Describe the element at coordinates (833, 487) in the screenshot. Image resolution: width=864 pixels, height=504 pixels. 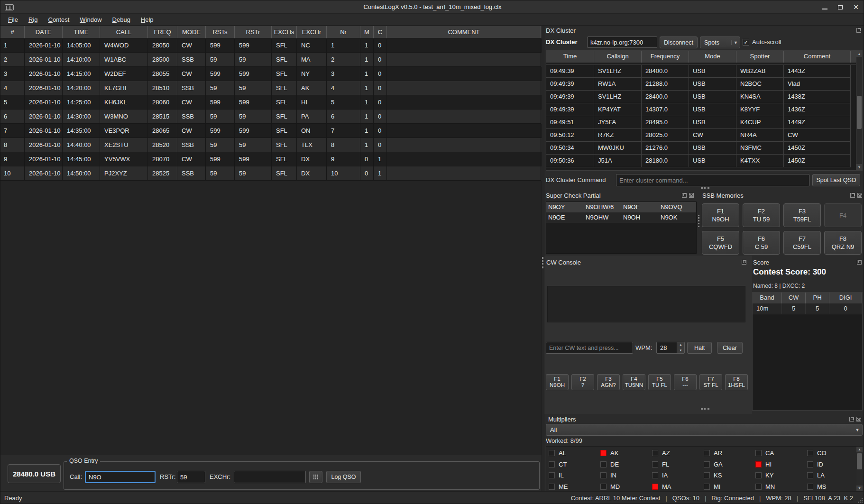
I see `multiplier-ms: MS` at that location.